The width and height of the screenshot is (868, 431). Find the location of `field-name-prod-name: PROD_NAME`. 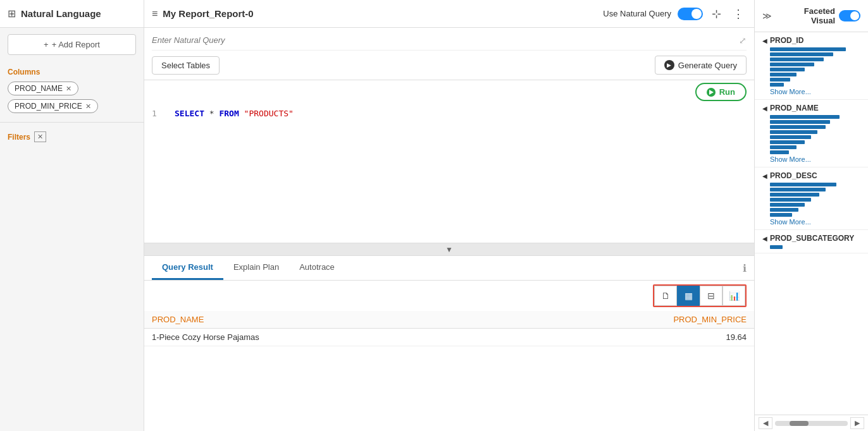

field-name-prod-name: PROD_NAME is located at coordinates (795, 108).